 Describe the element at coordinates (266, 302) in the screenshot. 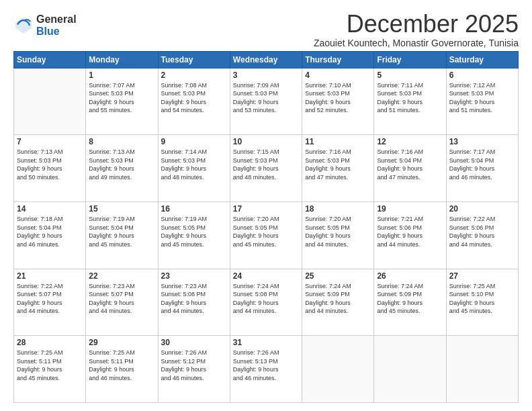

I see `table-row: 24Sunrise: 7:24 AMSunset: 5:08 PMDayligh…` at that location.